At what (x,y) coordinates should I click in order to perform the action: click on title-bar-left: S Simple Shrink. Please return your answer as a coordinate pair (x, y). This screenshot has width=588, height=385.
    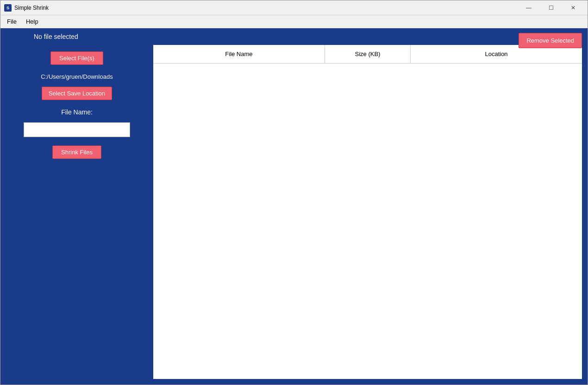
    Looking at the image, I should click on (26, 8).